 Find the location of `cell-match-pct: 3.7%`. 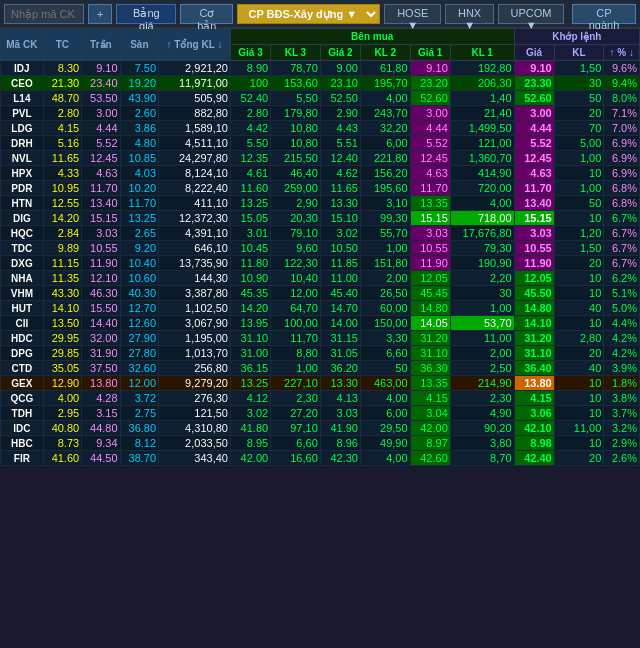

cell-match-pct: 3.7% is located at coordinates (622, 414).